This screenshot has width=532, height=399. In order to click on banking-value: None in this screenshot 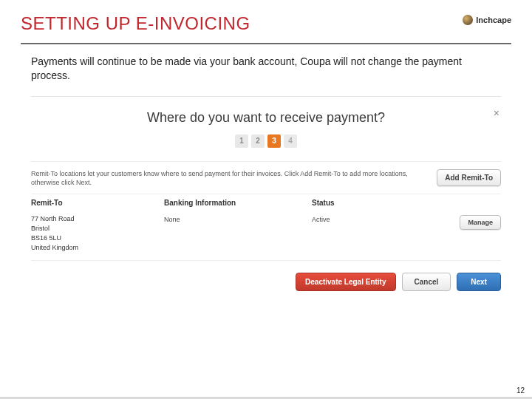, I will do `click(238, 233)`.